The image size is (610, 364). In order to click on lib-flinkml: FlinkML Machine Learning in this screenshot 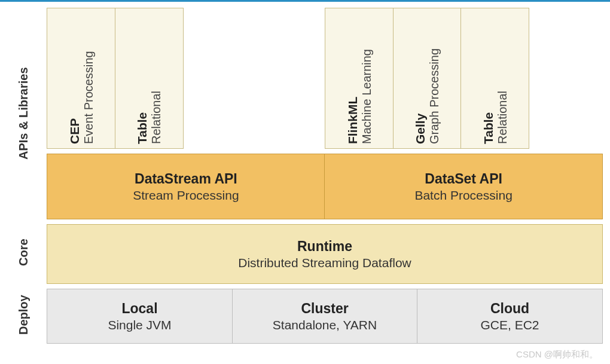, I will do `click(359, 78)`.